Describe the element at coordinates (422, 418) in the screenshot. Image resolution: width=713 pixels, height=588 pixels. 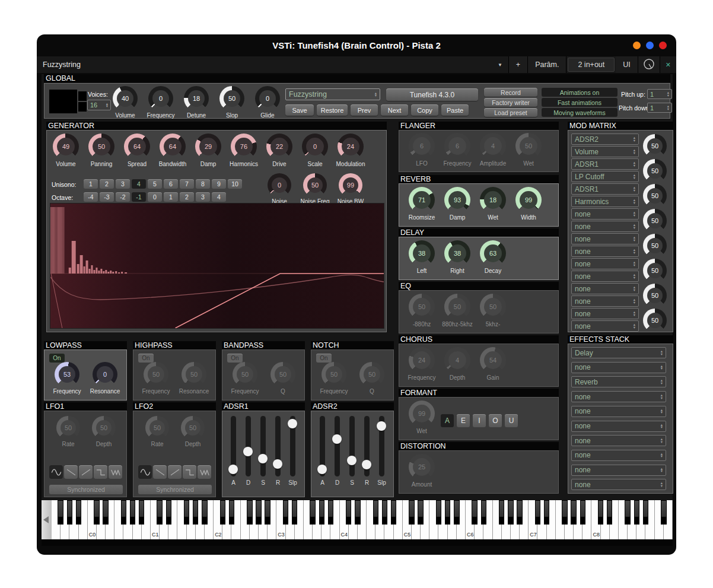
I see `knob-wet: 99Wet` at that location.